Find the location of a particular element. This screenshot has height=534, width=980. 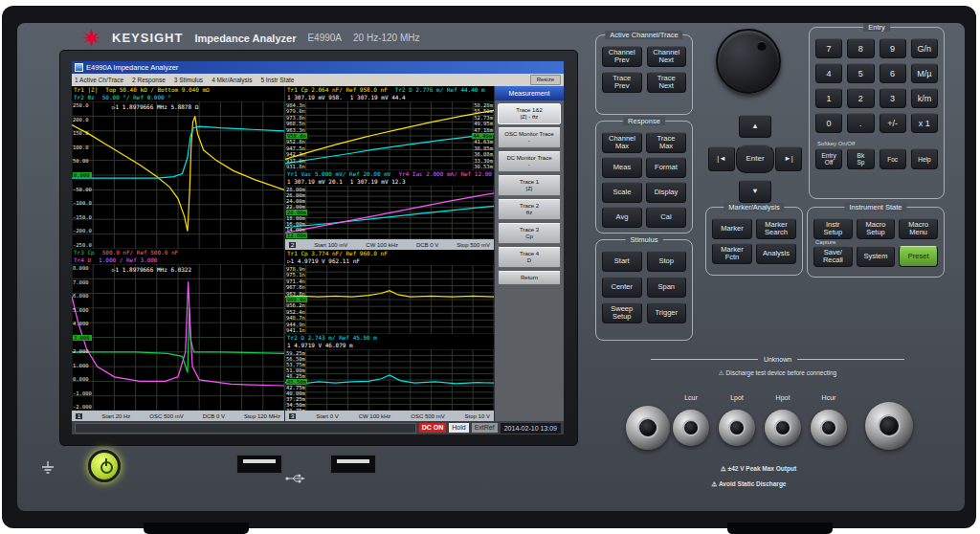

keypad-key: 4 is located at coordinates (829, 73).